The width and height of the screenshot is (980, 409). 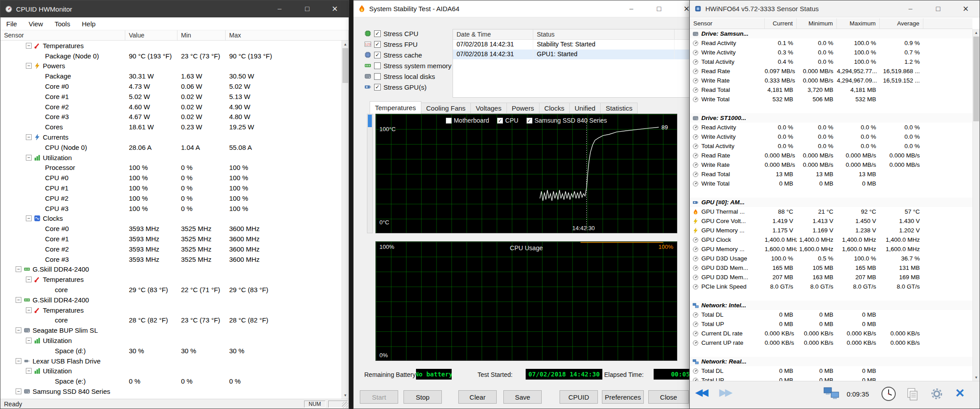 What do you see at coordinates (889, 394) in the screenshot?
I see `clock-icon` at bounding box center [889, 394].